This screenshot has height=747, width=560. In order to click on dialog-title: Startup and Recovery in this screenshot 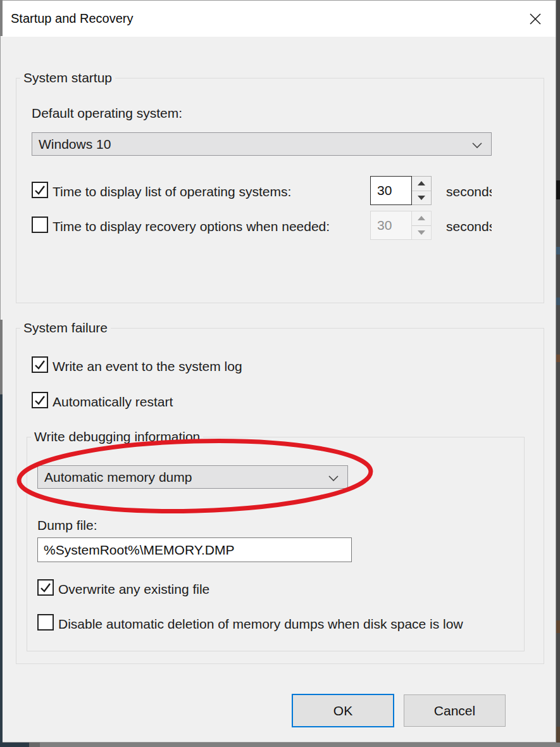, I will do `click(72, 19)`.